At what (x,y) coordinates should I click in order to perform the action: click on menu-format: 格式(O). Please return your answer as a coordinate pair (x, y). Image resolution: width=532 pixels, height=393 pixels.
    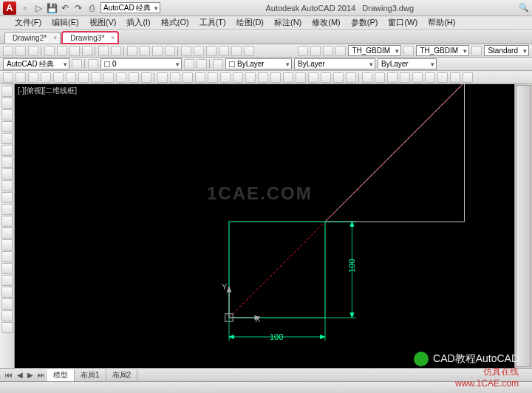
    Looking at the image, I should click on (175, 22).